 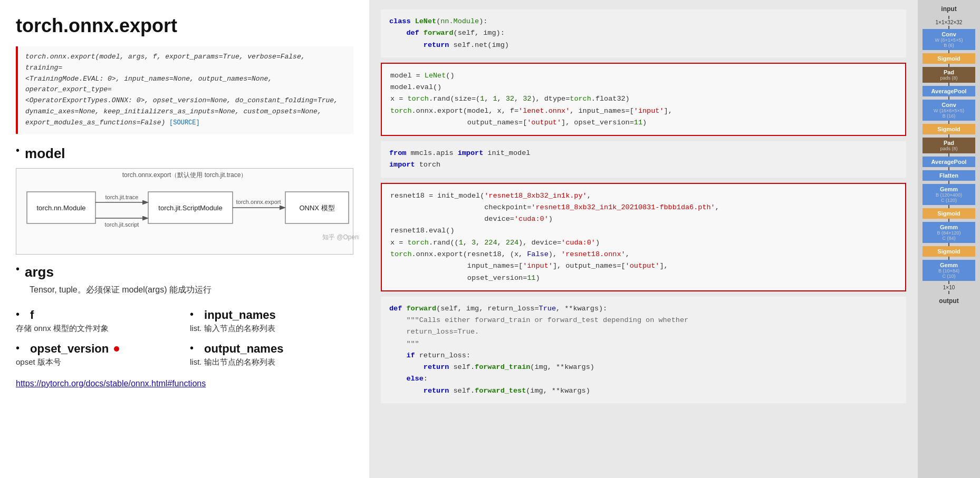 What do you see at coordinates (272, 355) in the screenshot?
I see `param-output-names: • output_names list. 输出节点的名称列表` at bounding box center [272, 355].